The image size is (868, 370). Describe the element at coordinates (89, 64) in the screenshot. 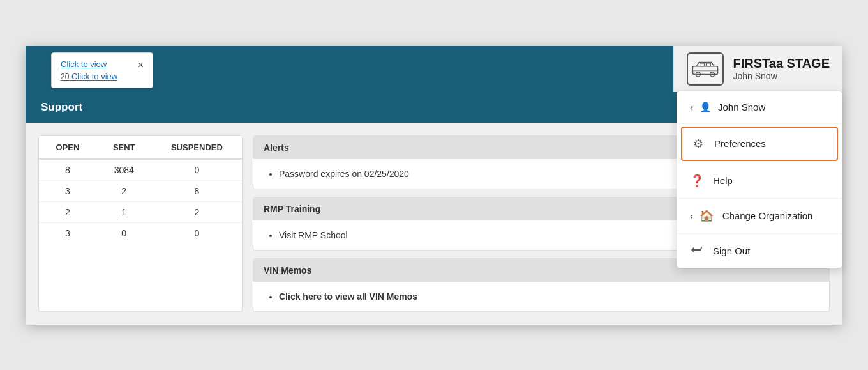

I see `notification-link-1: Click to view` at that location.